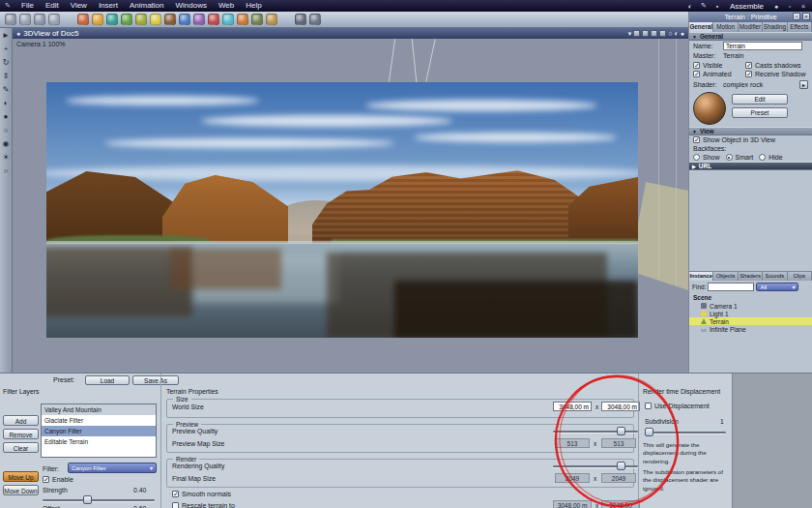  What do you see at coordinates (750, 329) in the screenshot?
I see `scene-item-infinite-plane: Infinite Plane` at bounding box center [750, 329].